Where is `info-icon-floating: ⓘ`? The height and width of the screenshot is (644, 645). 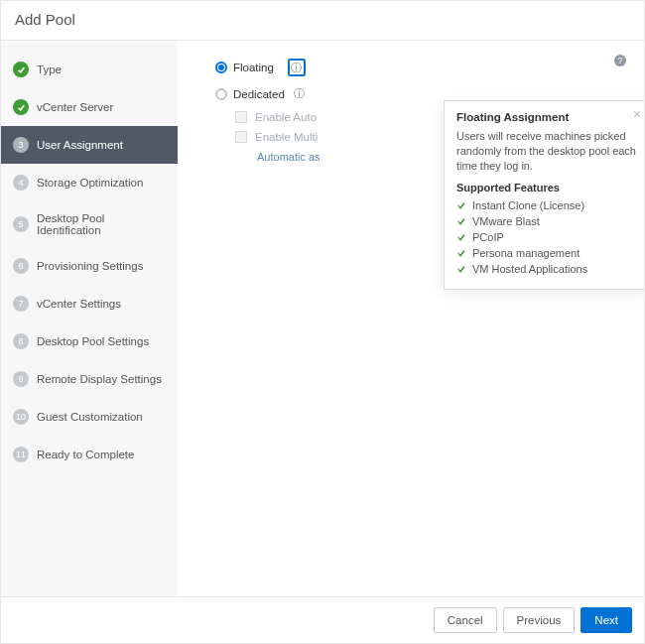
info-icon-floating: ⓘ is located at coordinates (297, 67).